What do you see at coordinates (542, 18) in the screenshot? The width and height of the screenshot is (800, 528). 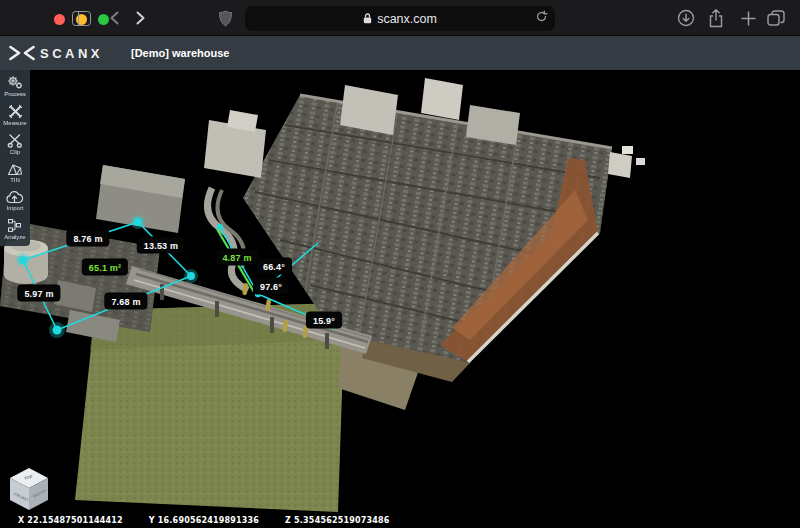 I see `reload-button` at bounding box center [542, 18].